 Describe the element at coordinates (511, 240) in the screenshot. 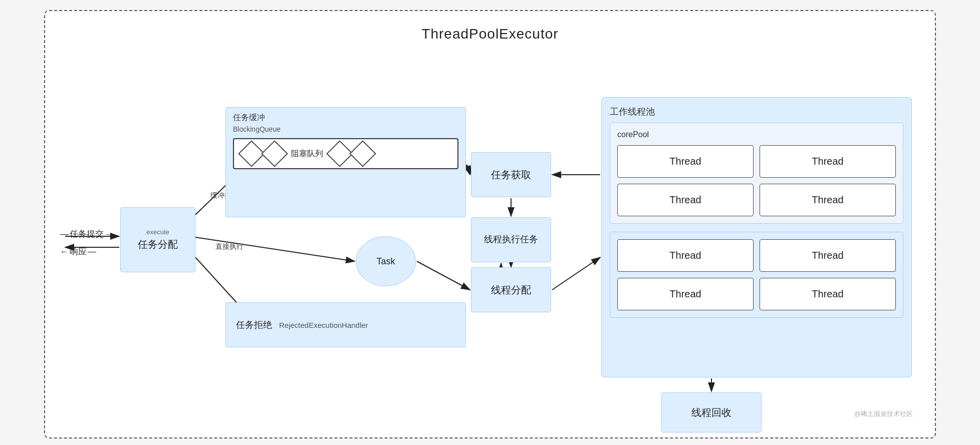

I see `thread-execute-box: 线程执行任务` at that location.